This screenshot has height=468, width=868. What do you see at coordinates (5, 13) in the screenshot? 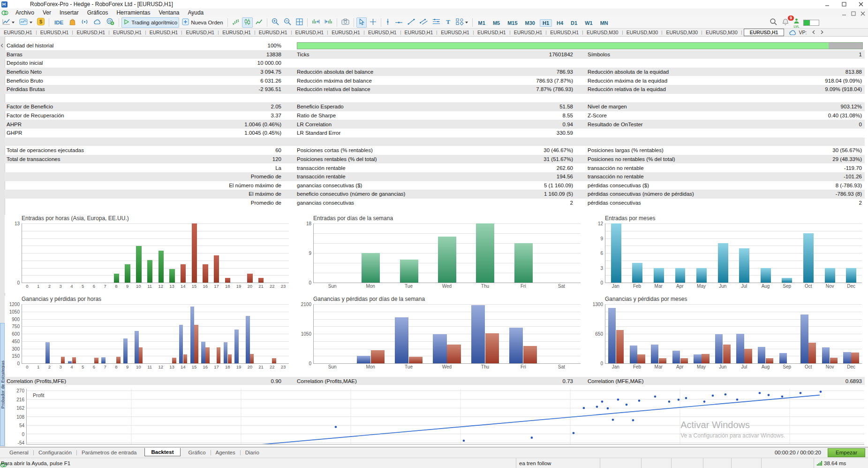
I see `metaquotes-icon` at bounding box center [5, 13].